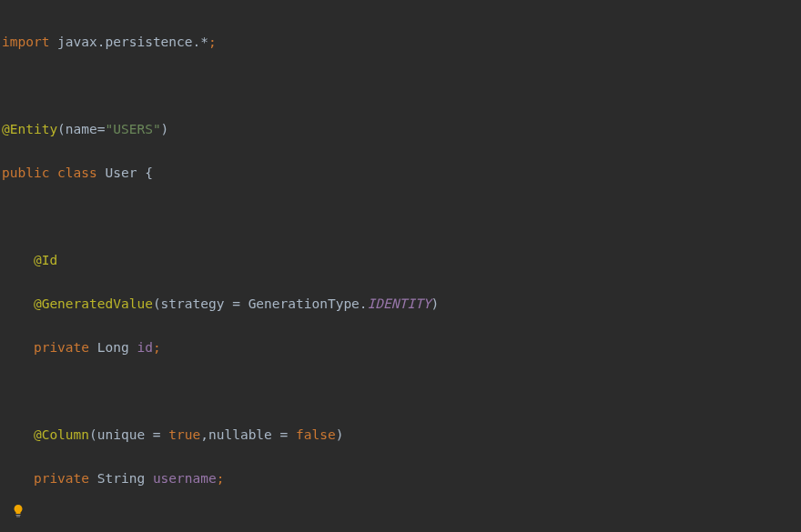  What do you see at coordinates (18, 514) in the screenshot?
I see `lightbulb-icon` at bounding box center [18, 514].